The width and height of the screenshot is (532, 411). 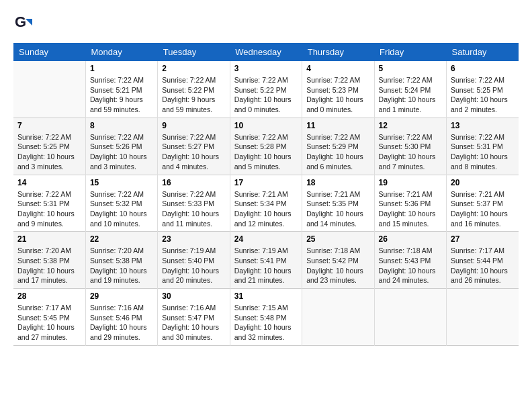 I want to click on calendar-week-row: 14Sunrise: 7:22 AMSunset: 5:31 PMDayligh…, so click(x=266, y=203).